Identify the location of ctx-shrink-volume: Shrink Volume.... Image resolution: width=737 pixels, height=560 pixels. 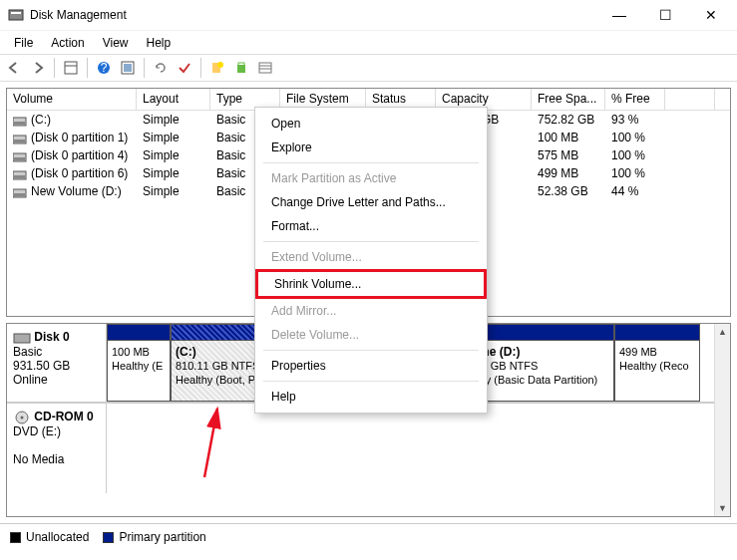
(371, 284).